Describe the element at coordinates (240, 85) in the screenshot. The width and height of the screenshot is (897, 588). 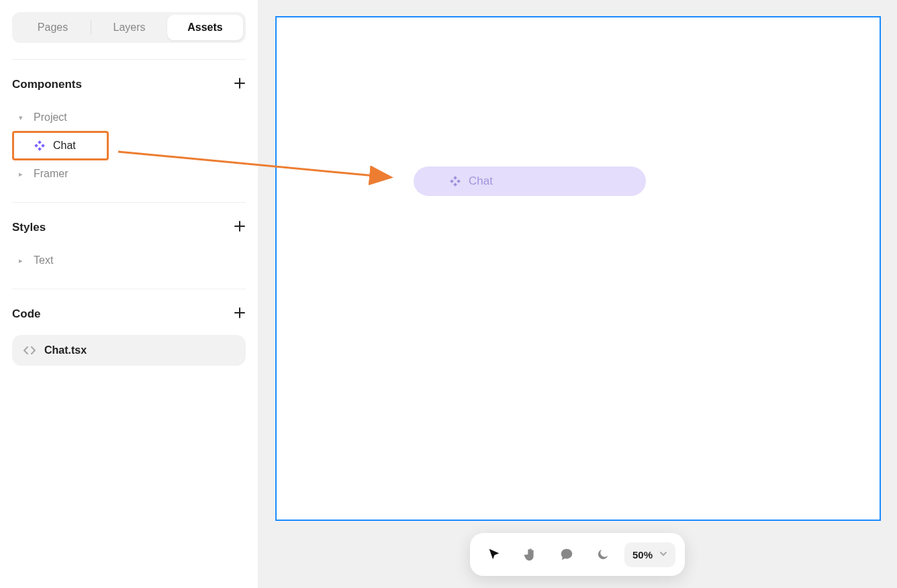
I see `add-component-button` at that location.